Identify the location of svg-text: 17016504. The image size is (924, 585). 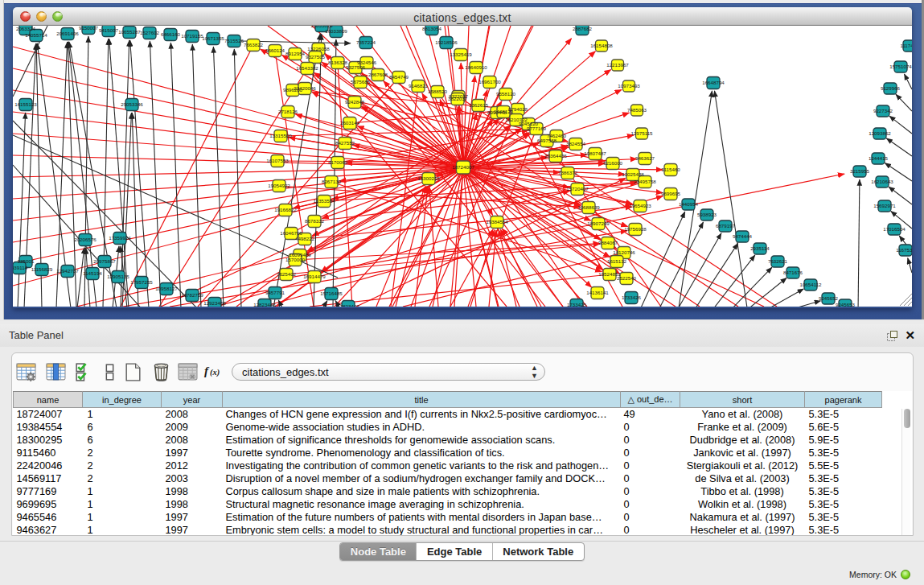
(894, 229).